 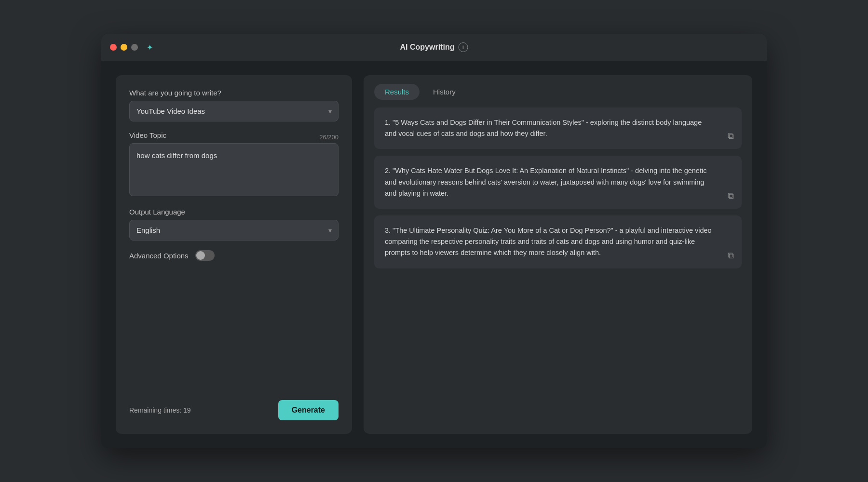 What do you see at coordinates (160, 410) in the screenshot?
I see `remaining-times: Remaining times: 19` at bounding box center [160, 410].